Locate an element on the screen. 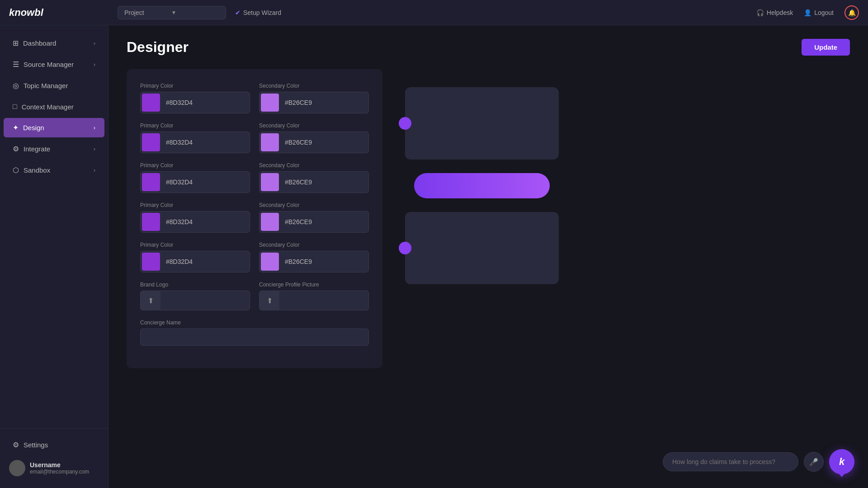 The height and width of the screenshot is (488, 868). color-row-4: Primary Color Secondary Color is located at coordinates (255, 217).